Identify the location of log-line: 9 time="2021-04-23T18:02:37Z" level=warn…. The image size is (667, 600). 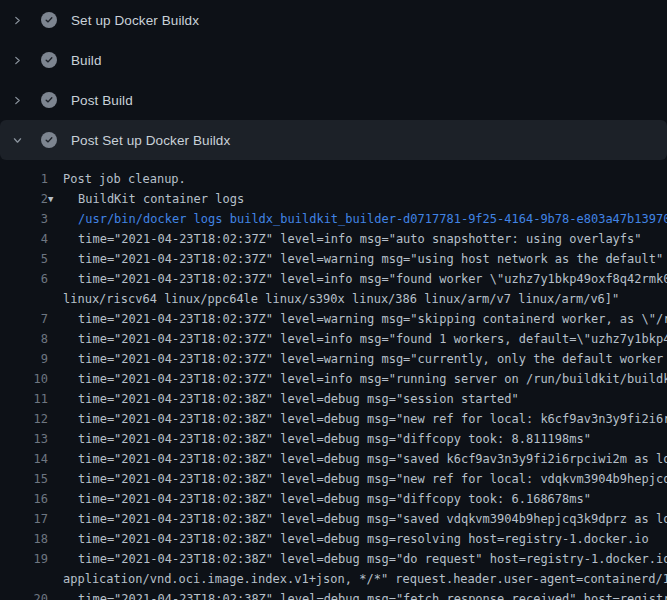
(334, 359).